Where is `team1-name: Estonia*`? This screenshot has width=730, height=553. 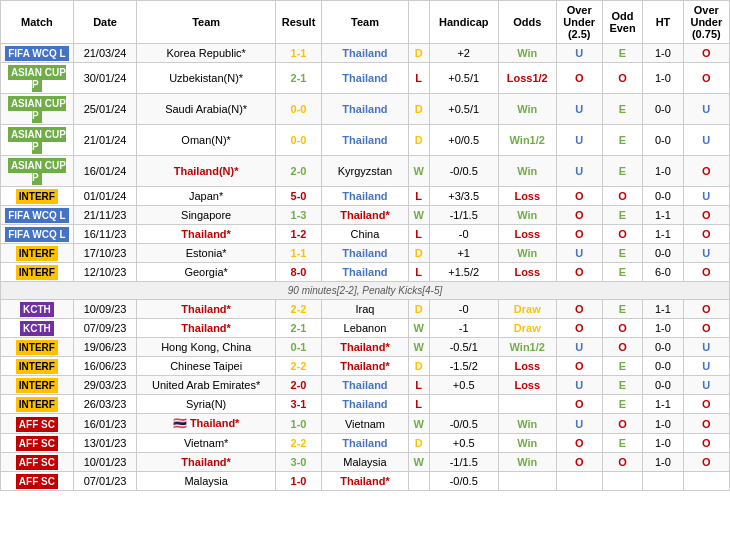
team1-name: Estonia* is located at coordinates (206, 254).